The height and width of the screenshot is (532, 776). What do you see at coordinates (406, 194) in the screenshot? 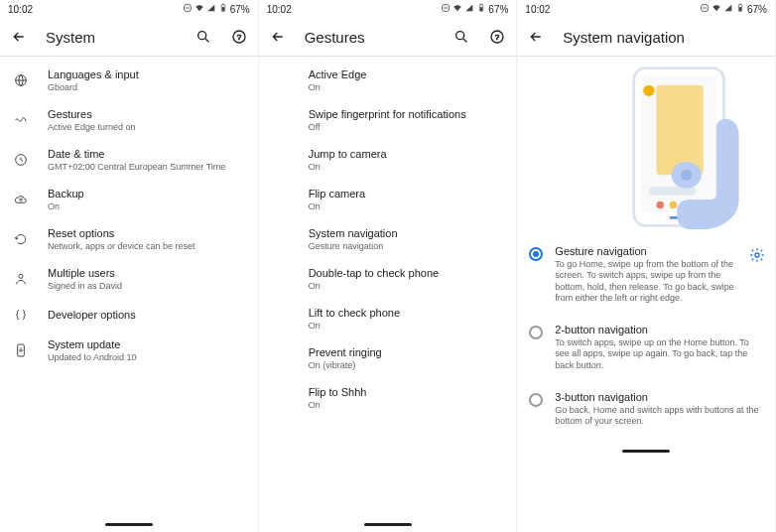
I see `item-title: Flip camera` at bounding box center [406, 194].